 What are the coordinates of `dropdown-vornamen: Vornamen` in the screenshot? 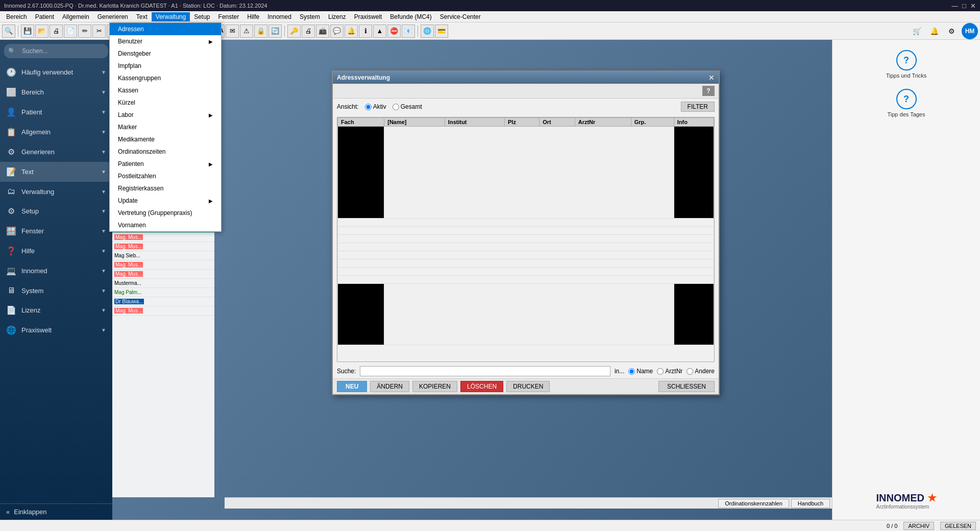 It's located at (165, 225).